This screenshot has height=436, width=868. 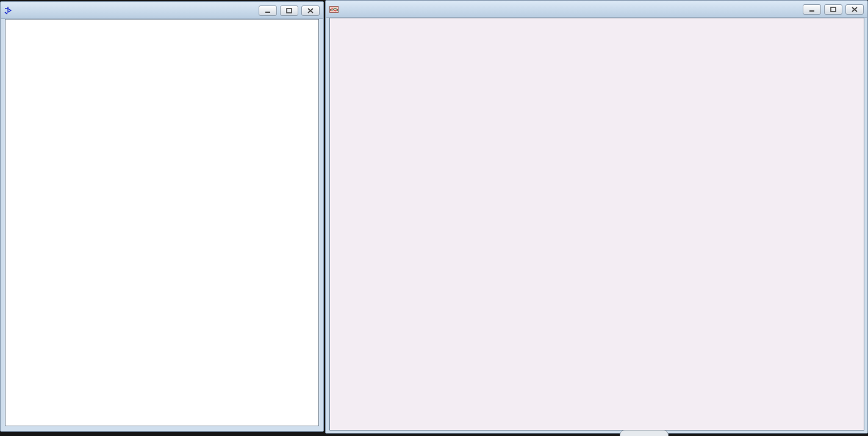 What do you see at coordinates (334, 10) in the screenshot?
I see `waveform-doc-icon` at bounding box center [334, 10].